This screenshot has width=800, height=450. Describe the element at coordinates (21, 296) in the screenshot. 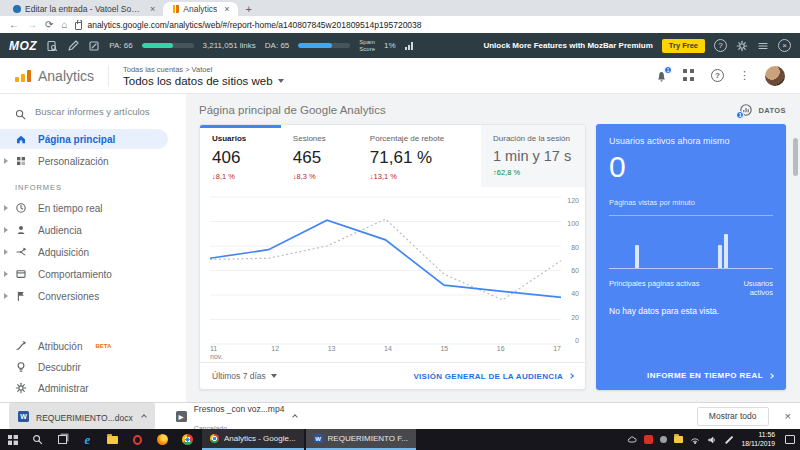

I see `flag-icon` at that location.